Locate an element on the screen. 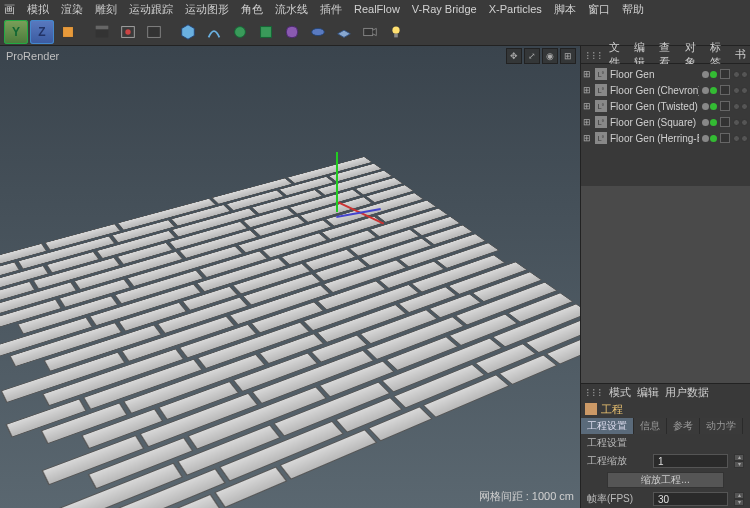 The height and width of the screenshot is (508, 750). attr-menu-mode: 模式 is located at coordinates (620, 392).